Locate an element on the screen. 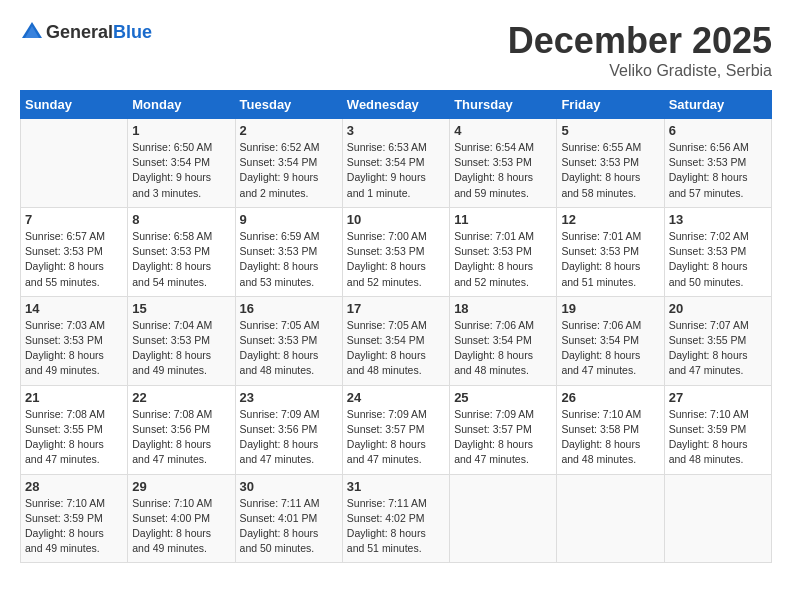 This screenshot has height=612, width=792. location-title: Veliko Gradiste, Serbia is located at coordinates (640, 71).